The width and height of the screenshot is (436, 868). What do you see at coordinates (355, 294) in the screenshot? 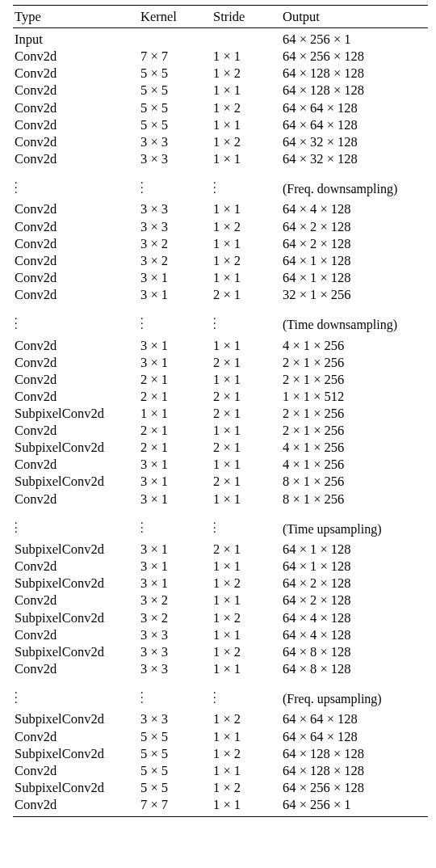
I see `td-output: 32 × 1 × 256` at bounding box center [355, 294].